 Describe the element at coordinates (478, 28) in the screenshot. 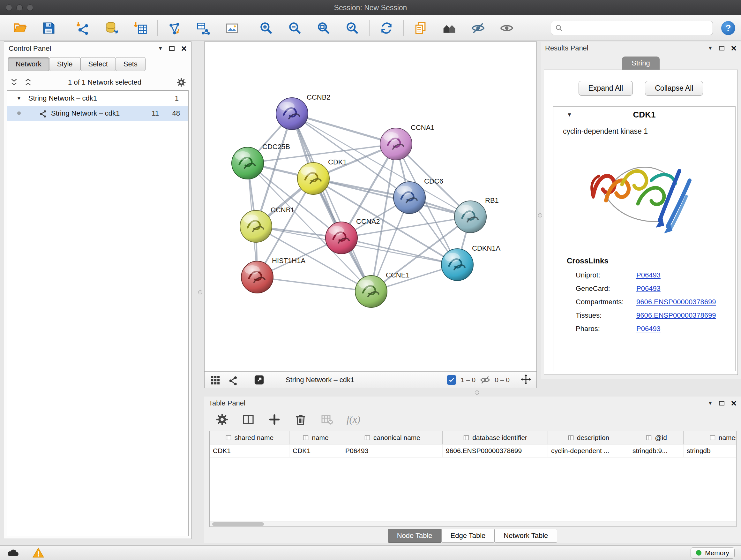

I see `hide-selected-button` at that location.